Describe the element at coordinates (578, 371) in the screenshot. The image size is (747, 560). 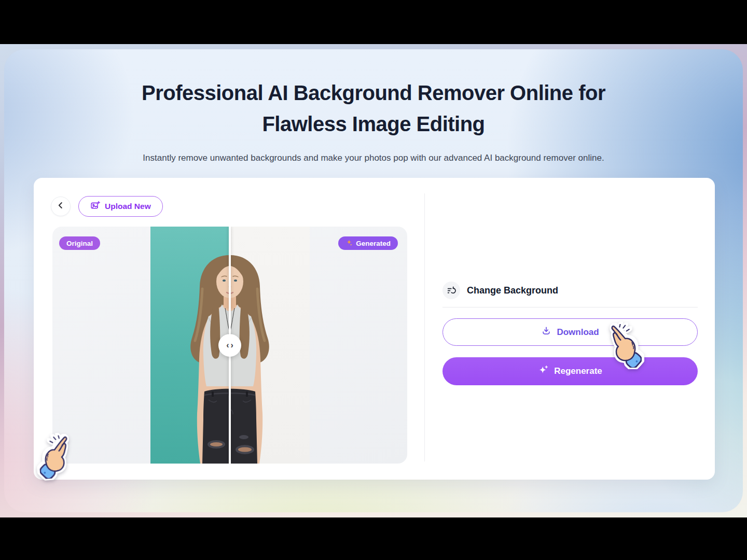
I see `regenerate-label: Regenerate` at that location.